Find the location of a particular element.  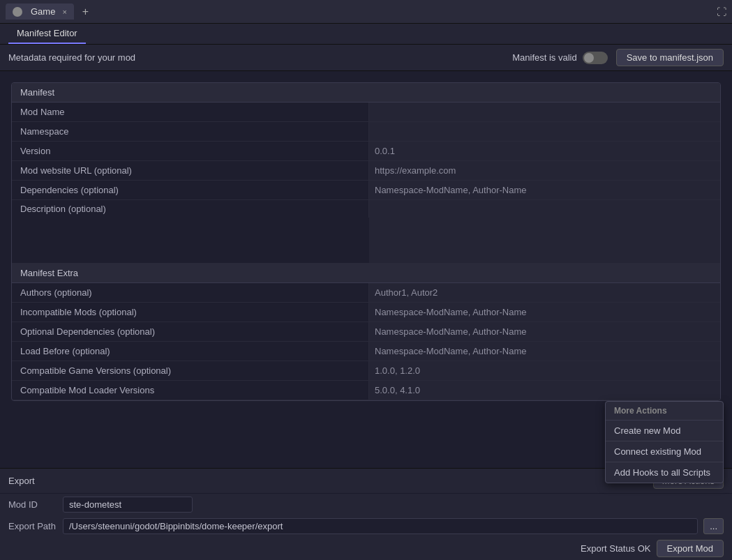

export-status-text: Export Status OK is located at coordinates (615, 548).